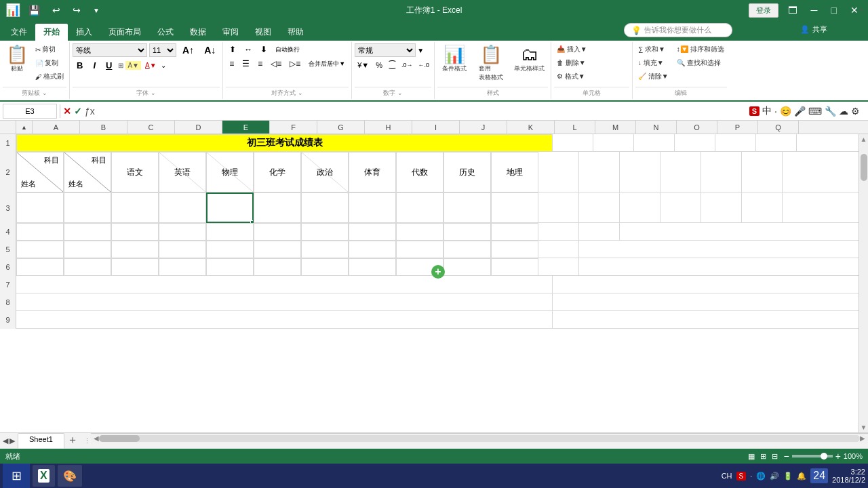 The image size is (868, 488). What do you see at coordinates (325, 172) in the screenshot?
I see `cell-G2: 政治` at bounding box center [325, 172].